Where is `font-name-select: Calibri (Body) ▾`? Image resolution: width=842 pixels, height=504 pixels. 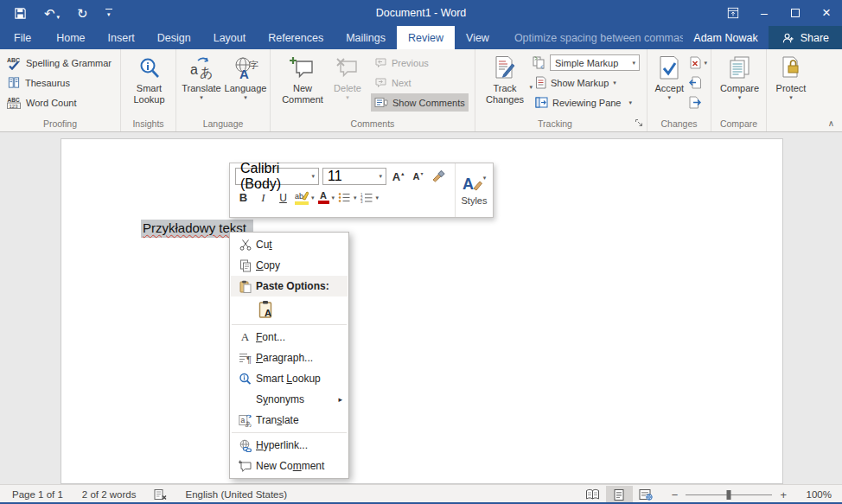 font-name-select: Calibri (Body) ▾ is located at coordinates (277, 176).